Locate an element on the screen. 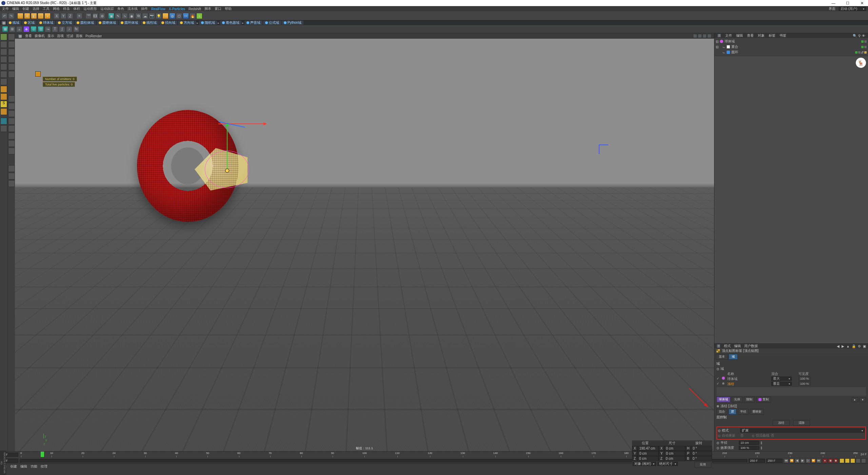  mat-texture: 纹理 is located at coordinates (44, 467).